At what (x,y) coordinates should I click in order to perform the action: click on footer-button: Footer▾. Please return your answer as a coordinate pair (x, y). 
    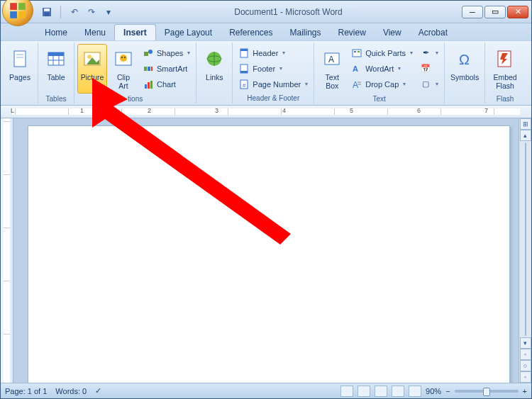
    Looking at the image, I should click on (273, 68).